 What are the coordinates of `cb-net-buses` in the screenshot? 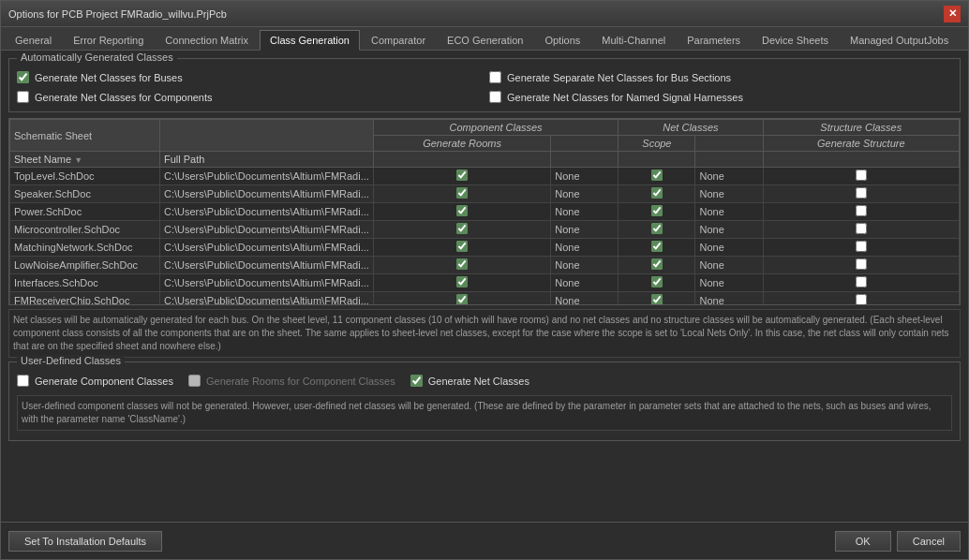 It's located at (22, 77).